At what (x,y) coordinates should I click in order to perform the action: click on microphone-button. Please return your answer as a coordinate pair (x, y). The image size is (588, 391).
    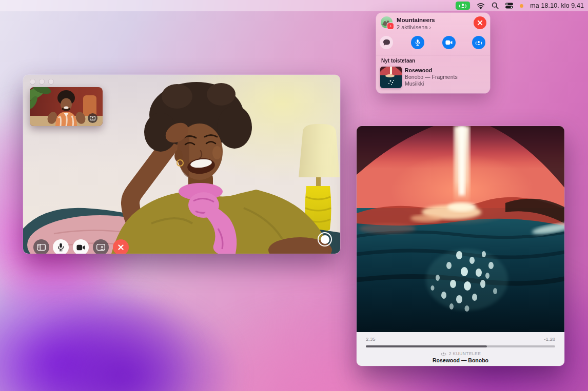
    Looking at the image, I should click on (418, 43).